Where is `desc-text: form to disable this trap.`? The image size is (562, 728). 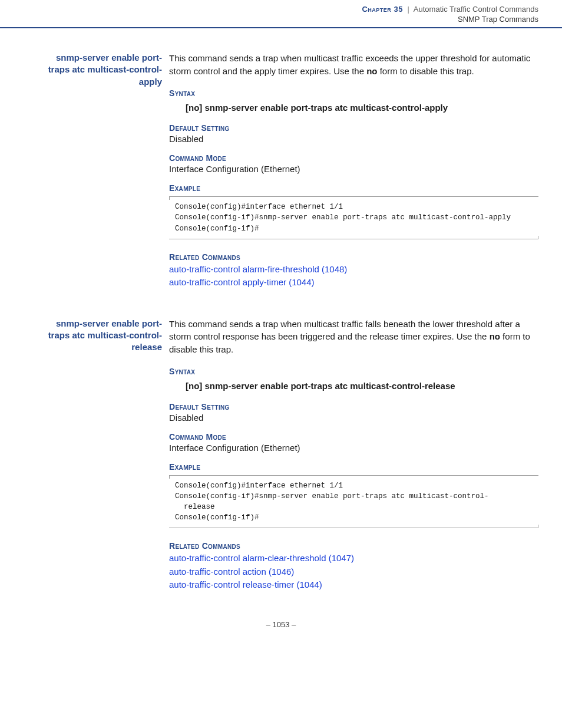
desc-text: form to disable this trap. is located at coordinates (425, 71).